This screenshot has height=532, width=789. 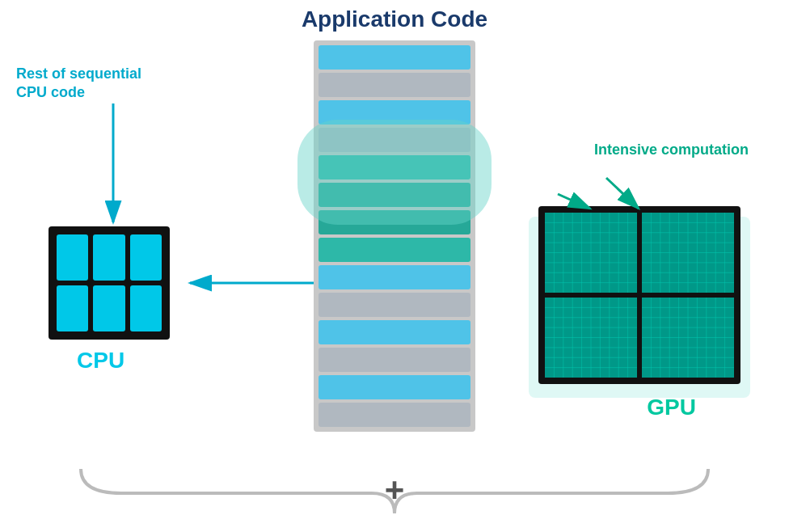 I want to click on highlight-bubble, so click(x=394, y=172).